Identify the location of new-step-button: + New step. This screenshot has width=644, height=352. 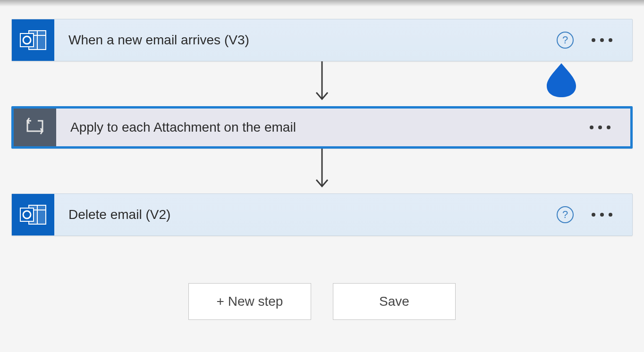
(250, 302).